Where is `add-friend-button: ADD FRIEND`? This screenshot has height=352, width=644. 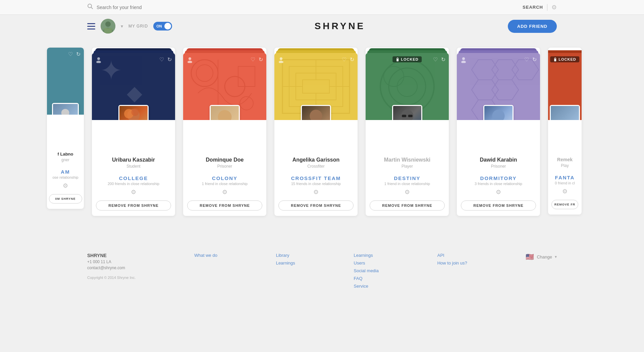 add-friend-button: ADD FRIEND is located at coordinates (532, 26).